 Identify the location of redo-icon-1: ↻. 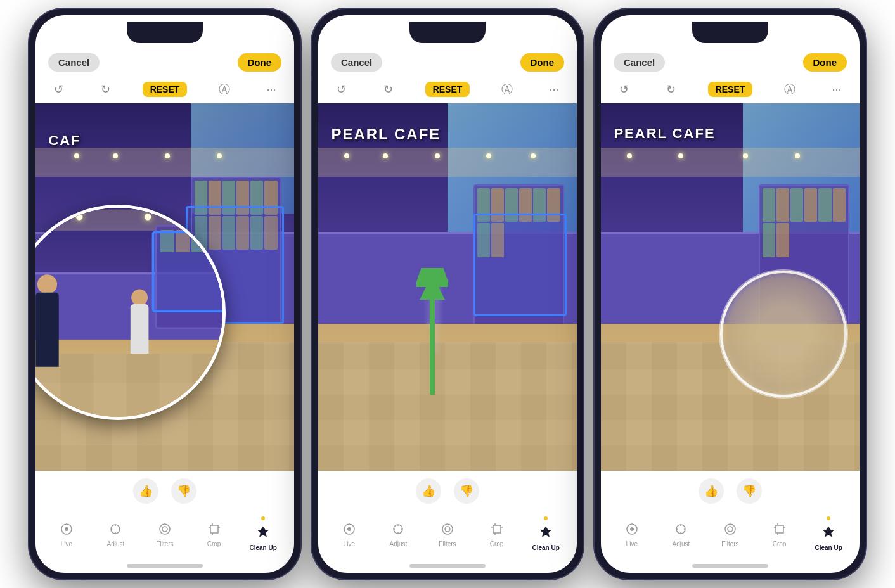
(105, 89).